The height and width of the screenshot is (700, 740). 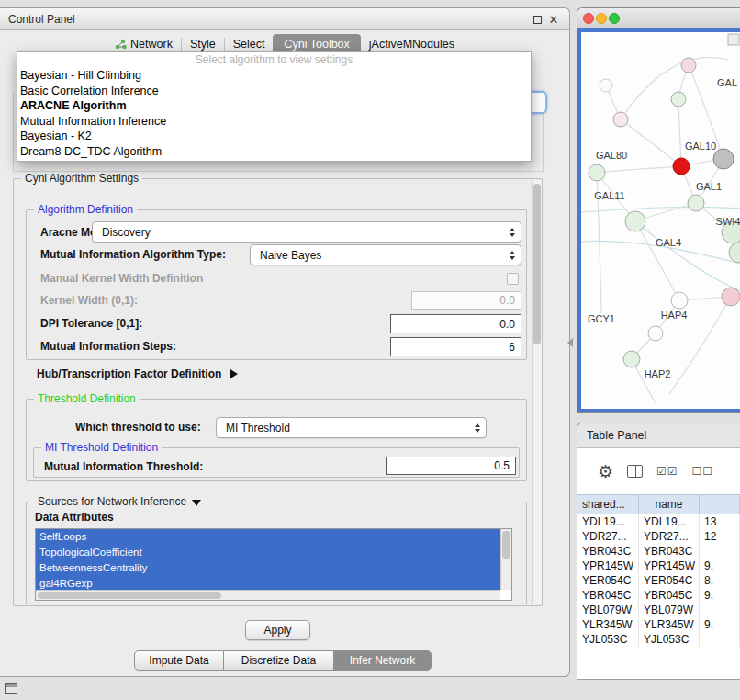 I want to click on table-row: YBL079WYBL079W, so click(x=659, y=610).